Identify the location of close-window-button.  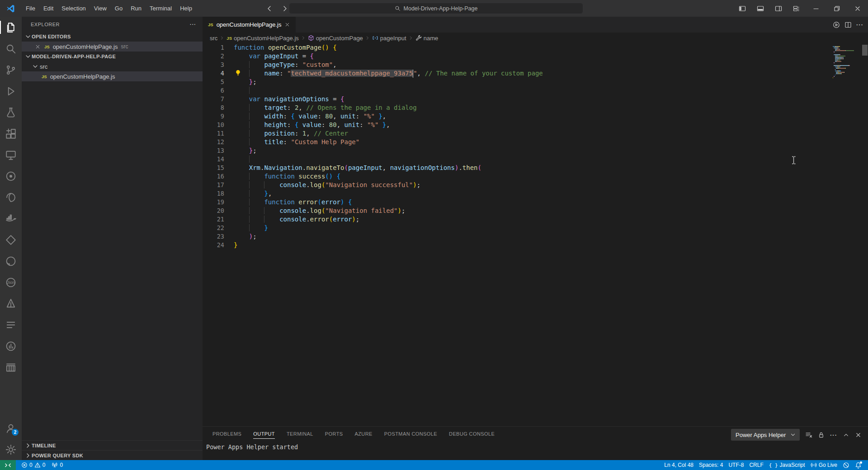
(858, 8).